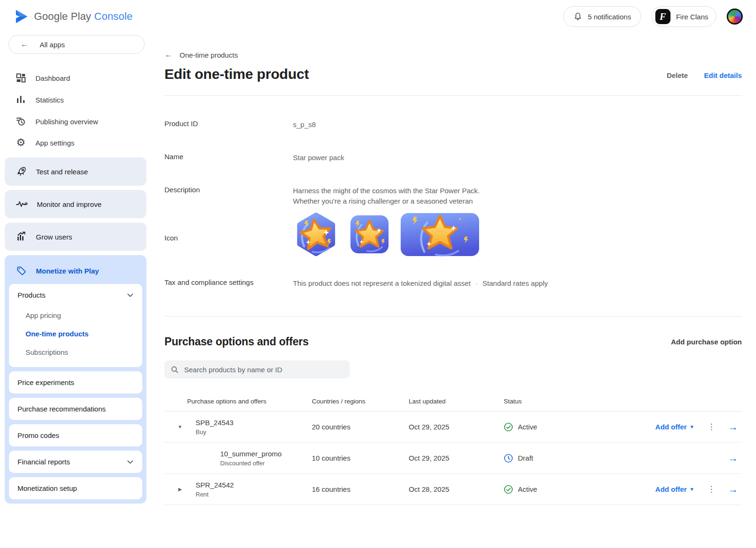  I want to click on sidebar-group-products: Products App pricing One-time products S…, so click(76, 325).